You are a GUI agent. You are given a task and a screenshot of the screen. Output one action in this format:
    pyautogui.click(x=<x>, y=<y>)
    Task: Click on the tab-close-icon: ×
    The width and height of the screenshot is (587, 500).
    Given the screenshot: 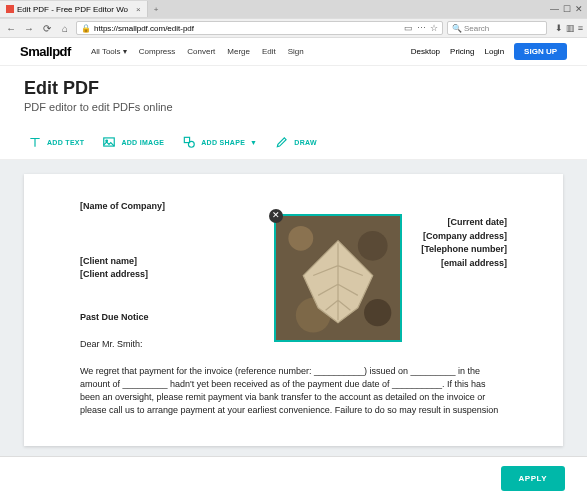 What is the action you would take?
    pyautogui.click(x=138, y=10)
    